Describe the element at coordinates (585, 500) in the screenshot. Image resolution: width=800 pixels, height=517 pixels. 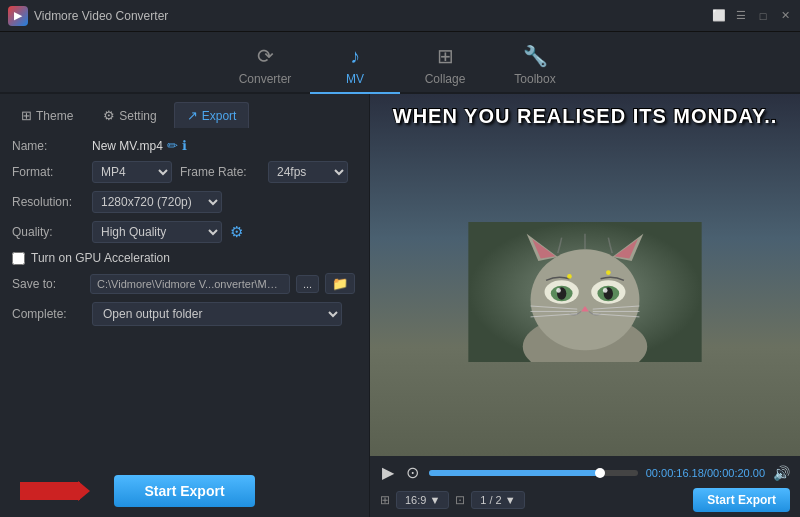
I see `controls-row2: ⊞ 16:9 ▼ ⊡ 1 / 2 ▼ Start Export` at that location.